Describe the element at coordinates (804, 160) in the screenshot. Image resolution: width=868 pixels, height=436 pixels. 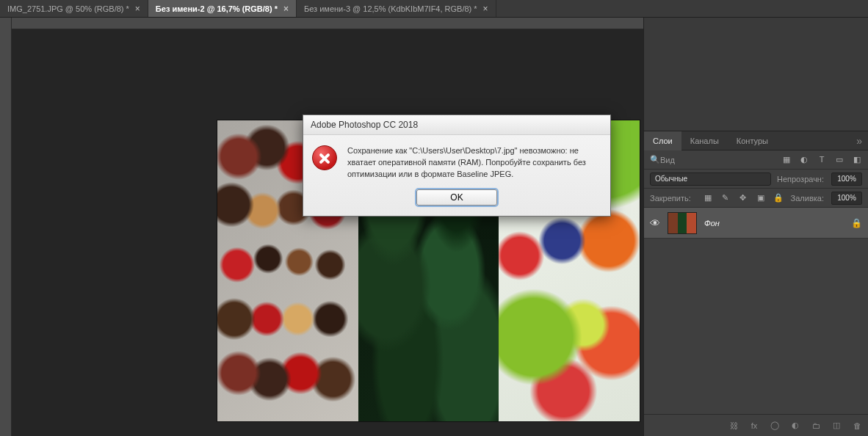
I see `filter-adjust-icon: ◐` at that location.